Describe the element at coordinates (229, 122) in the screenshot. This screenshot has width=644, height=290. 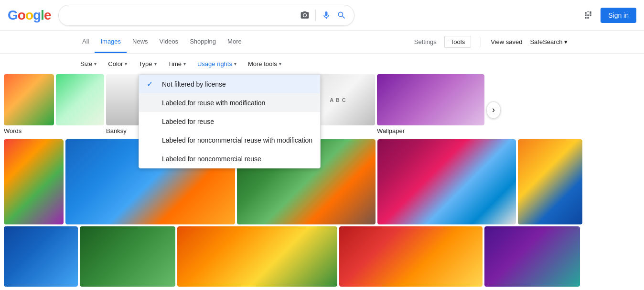
I see `dropdown-item-labeled-reuse: ✓ Labeled for reuse` at that location.